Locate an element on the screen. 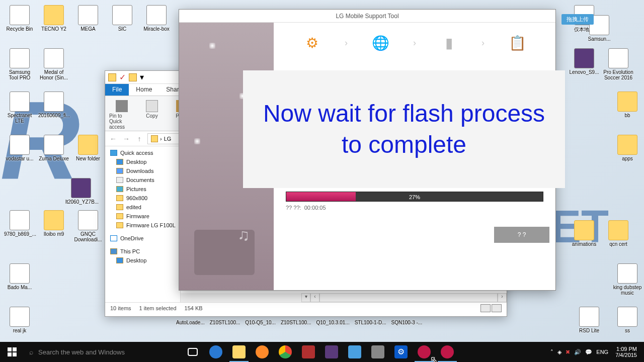 The image size is (644, 362). scroll-dropdown-button: ▾ is located at coordinates (306, 298).